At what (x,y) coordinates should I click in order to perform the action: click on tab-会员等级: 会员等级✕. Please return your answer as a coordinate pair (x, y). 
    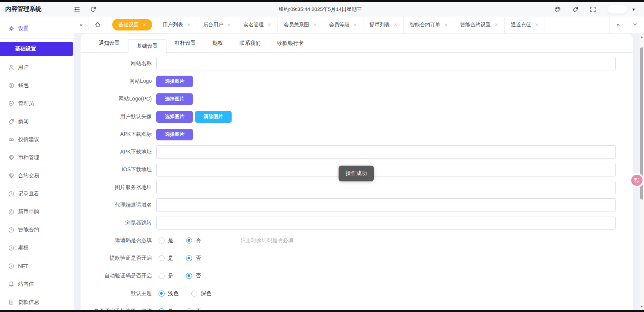
    Looking at the image, I should click on (343, 25).